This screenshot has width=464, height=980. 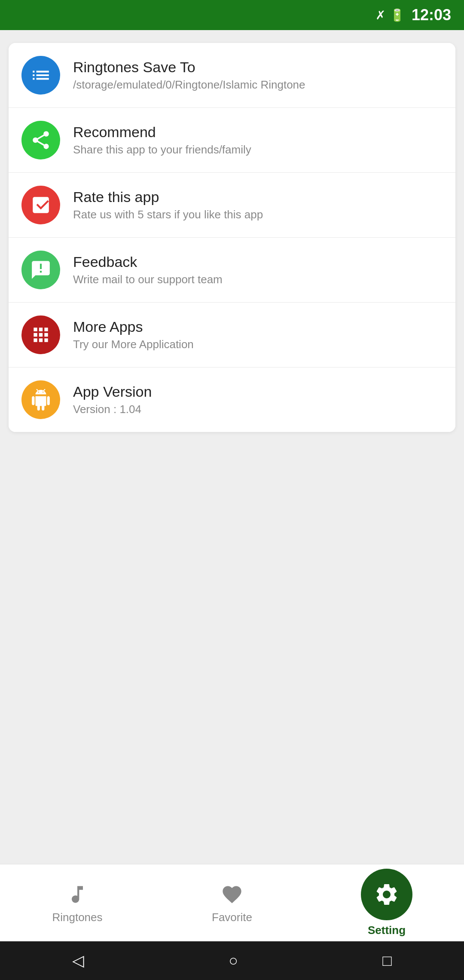 I want to click on rate-icon, so click(x=41, y=205).